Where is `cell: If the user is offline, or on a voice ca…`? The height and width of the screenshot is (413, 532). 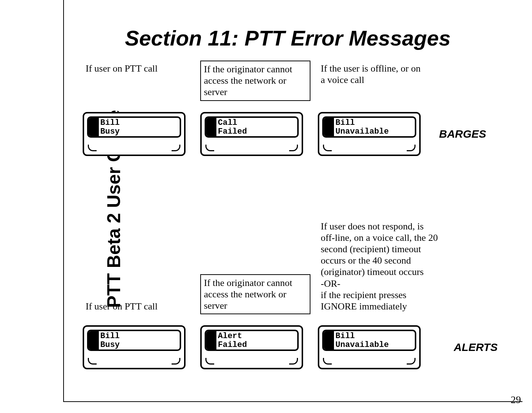
cell: If the user is offline, or on a voice ca… is located at coordinates (373, 78).